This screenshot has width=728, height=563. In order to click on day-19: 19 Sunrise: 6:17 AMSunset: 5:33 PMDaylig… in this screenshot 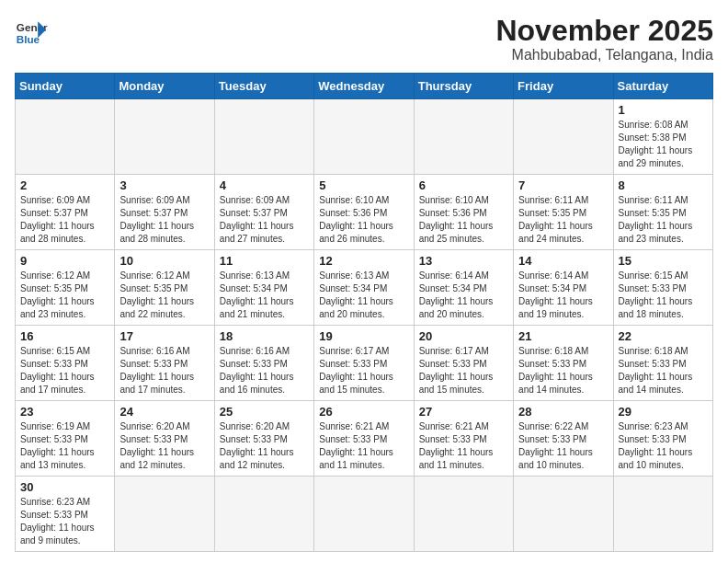, I will do `click(364, 363)`.